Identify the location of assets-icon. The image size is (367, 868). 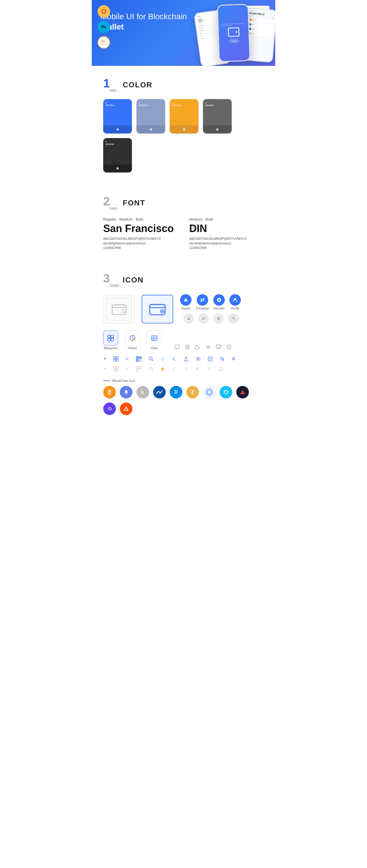
(186, 300).